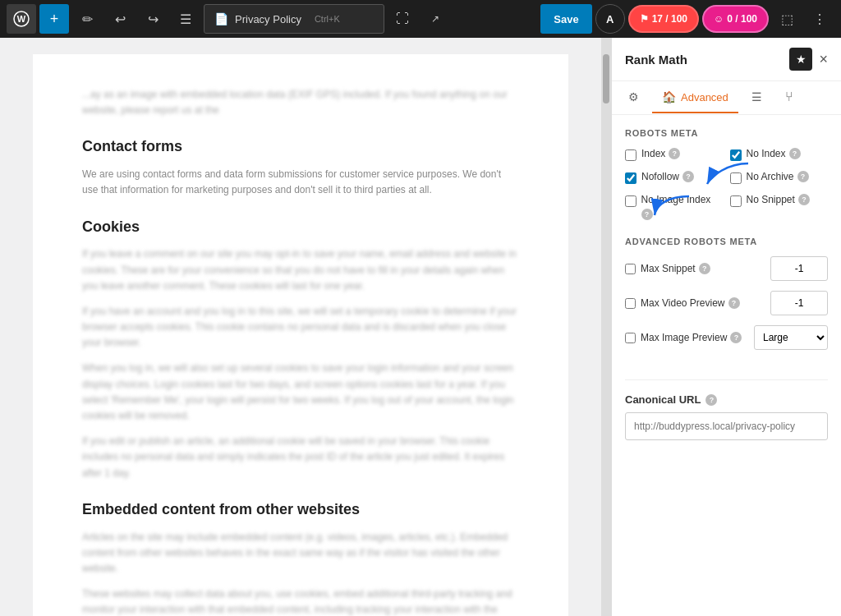 This screenshot has width=841, height=616. What do you see at coordinates (634, 97) in the screenshot?
I see `settings-tab-icon: ⚙` at bounding box center [634, 97].